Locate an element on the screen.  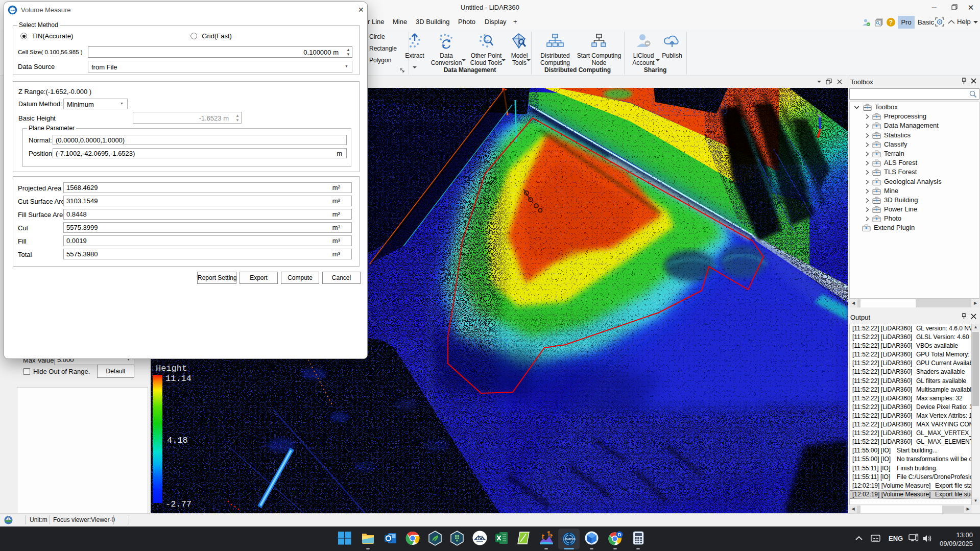
svg-text: LiDAR is located at coordinates (13, 10).